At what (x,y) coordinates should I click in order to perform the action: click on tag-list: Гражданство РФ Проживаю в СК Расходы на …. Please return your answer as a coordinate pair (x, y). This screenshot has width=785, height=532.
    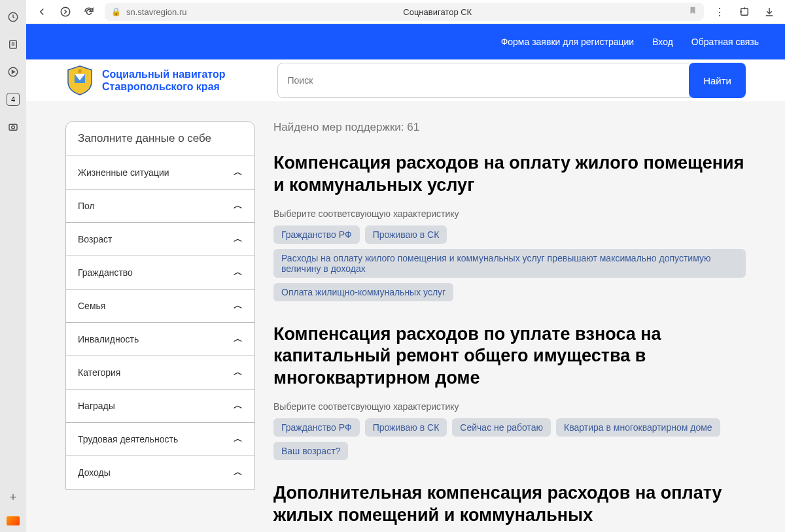
    Looking at the image, I should click on (510, 263).